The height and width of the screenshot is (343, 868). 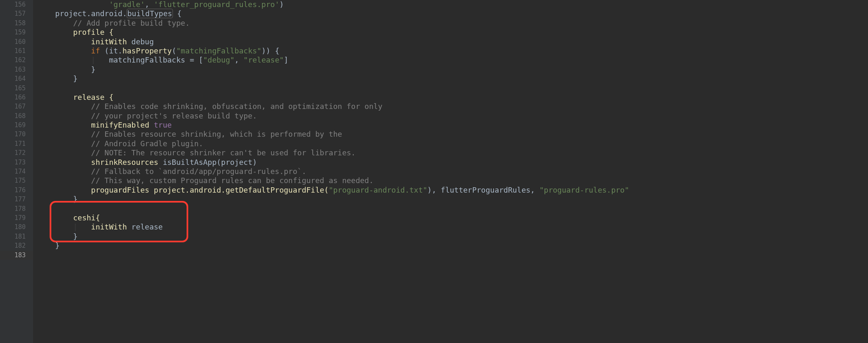 I want to click on line-number: 157, so click(x=17, y=14).